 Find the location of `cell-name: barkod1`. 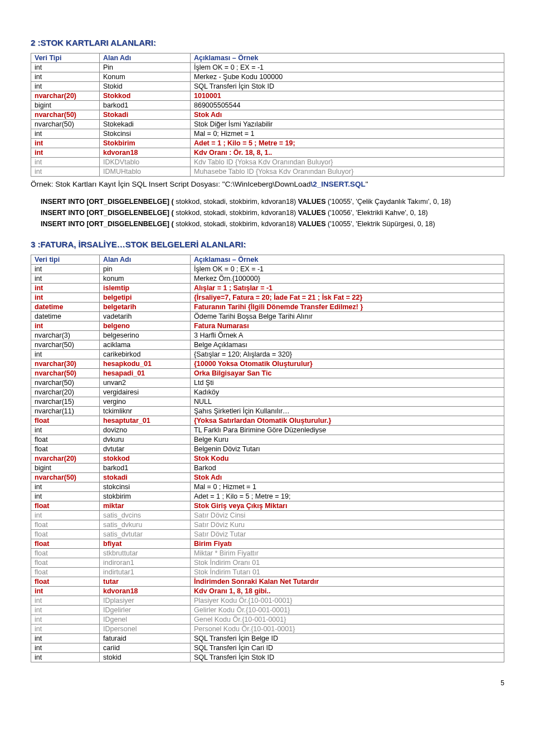

cell-name: barkod1 is located at coordinates (145, 106).